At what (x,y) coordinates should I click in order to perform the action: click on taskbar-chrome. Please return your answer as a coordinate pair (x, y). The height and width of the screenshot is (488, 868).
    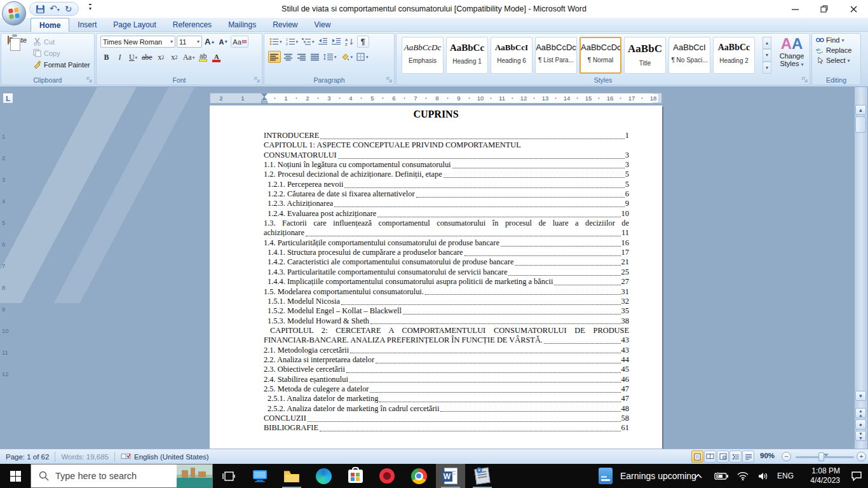
    Looking at the image, I should click on (419, 476).